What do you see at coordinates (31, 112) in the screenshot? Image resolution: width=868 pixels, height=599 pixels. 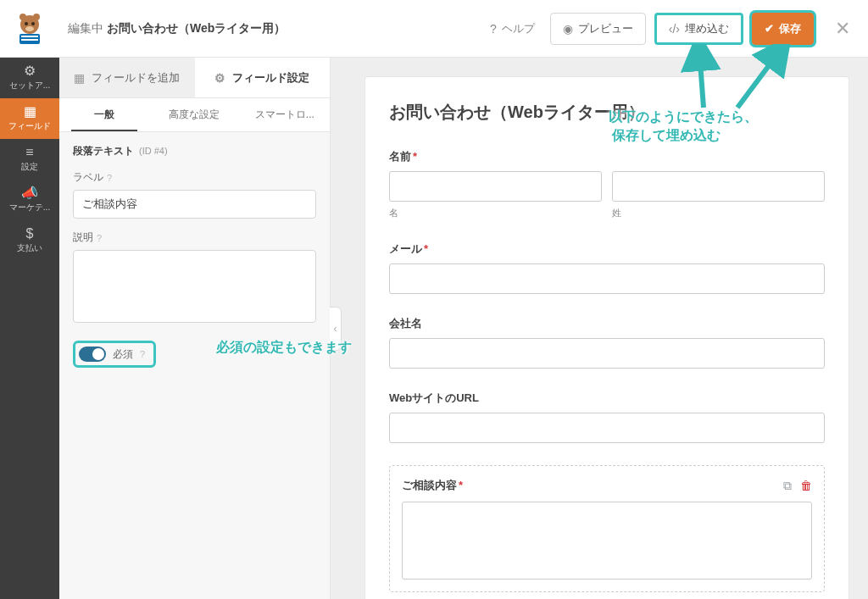 I see `fields-icon: ▦` at bounding box center [31, 112].